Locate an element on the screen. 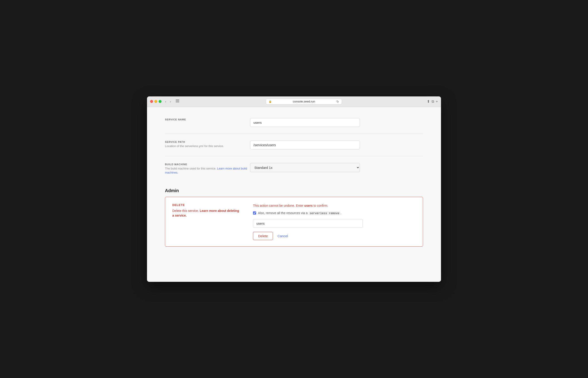 Image resolution: width=588 pixels, height=378 pixels. delete-button: Delete is located at coordinates (263, 236).